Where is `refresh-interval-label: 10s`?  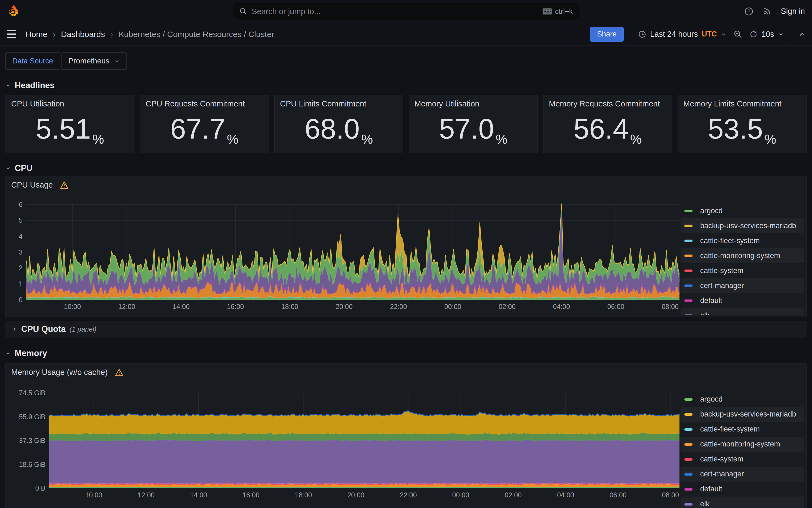
refresh-interval-label: 10s is located at coordinates (768, 34).